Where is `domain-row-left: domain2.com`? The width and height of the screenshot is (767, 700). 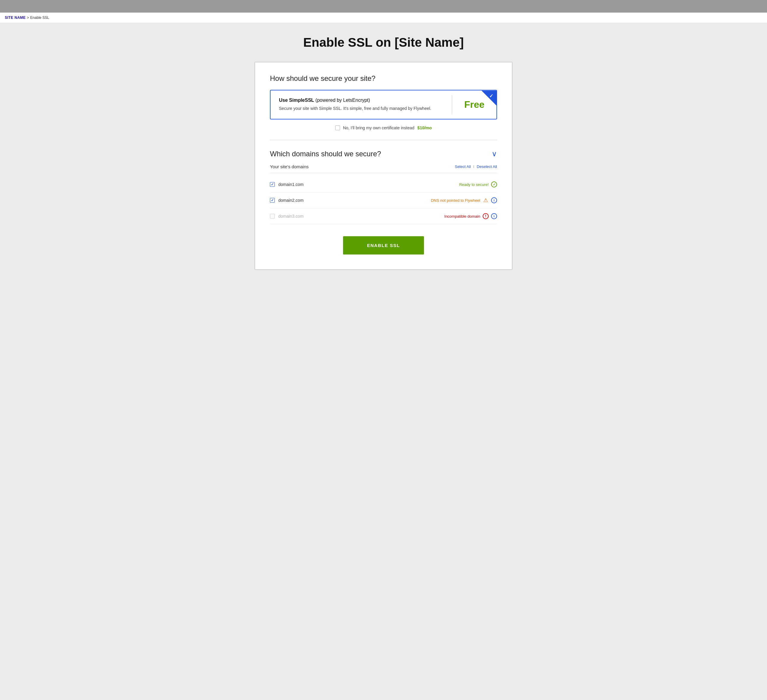
domain-row-left: domain2.com is located at coordinates (287, 200).